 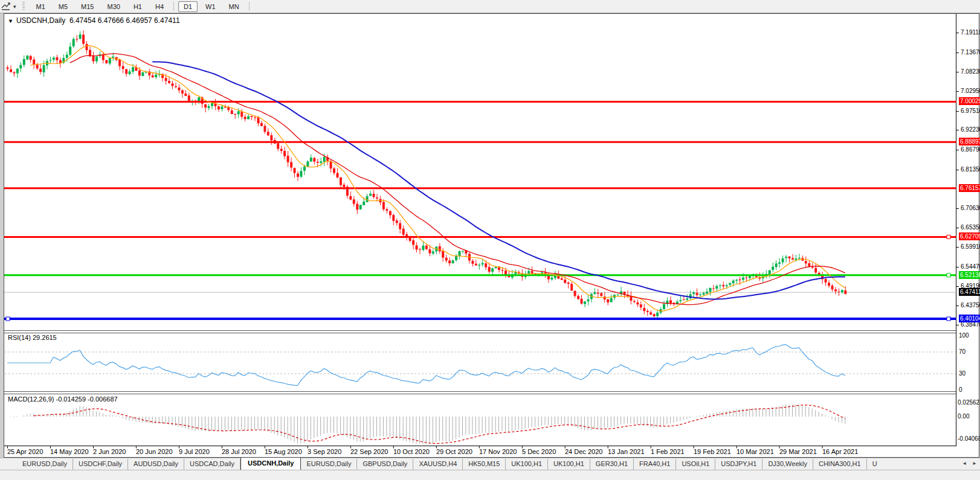 What do you see at coordinates (283, 452) in the screenshot?
I see `date-axis-label: 15 Aug 2020` at bounding box center [283, 452].